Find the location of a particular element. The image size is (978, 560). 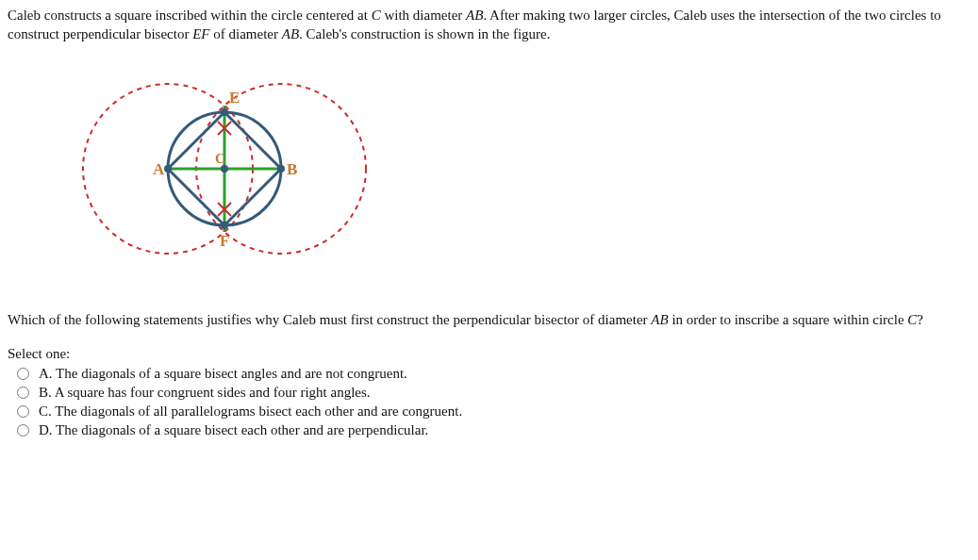

option-c-row: C. The diagonals of all parallelograms b… is located at coordinates (494, 411).